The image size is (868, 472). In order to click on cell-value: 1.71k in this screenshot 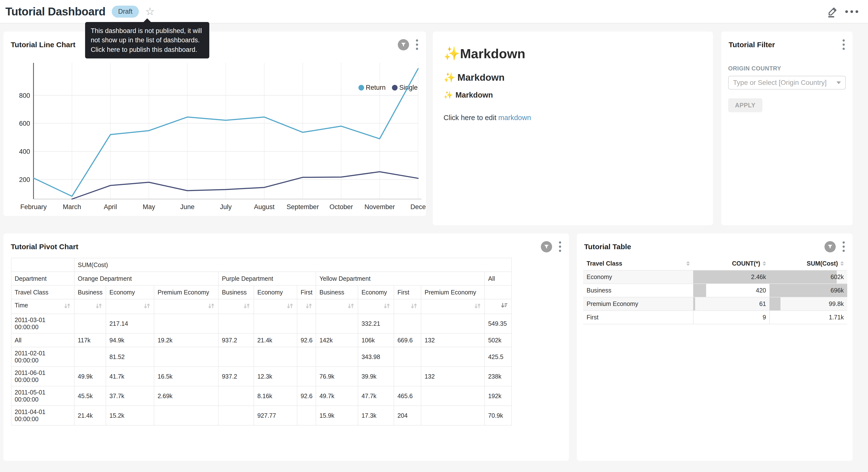, I will do `click(808, 318)`.